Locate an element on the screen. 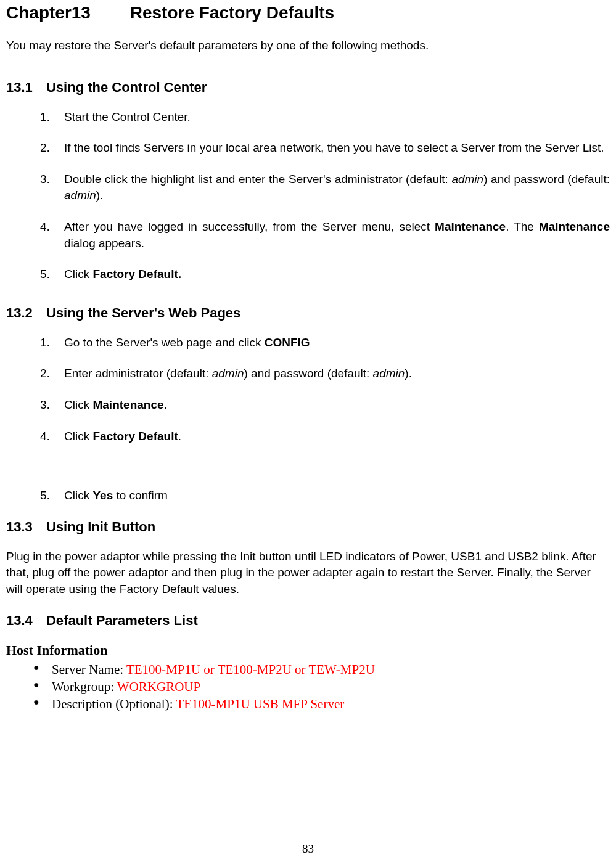 This screenshot has width=616, height=863. section-number: 13.2 is located at coordinates (20, 313).